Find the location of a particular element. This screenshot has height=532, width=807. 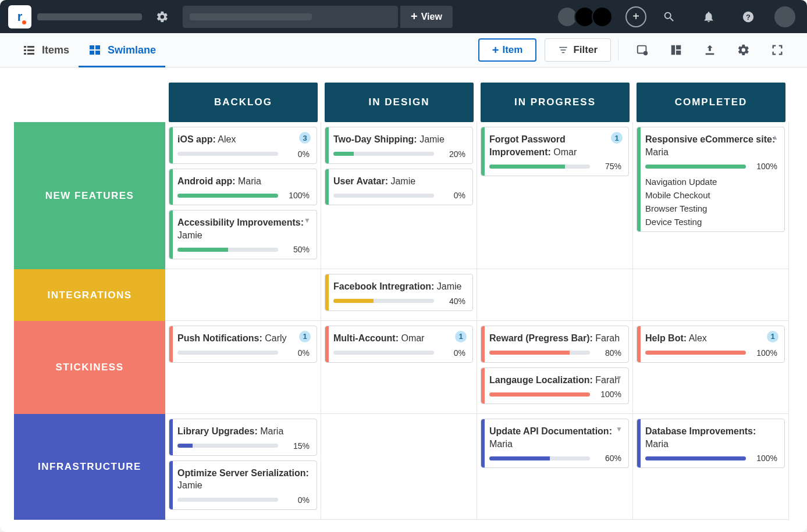

card: ▼ Update API Documentation: Maria 60% is located at coordinates (555, 443).